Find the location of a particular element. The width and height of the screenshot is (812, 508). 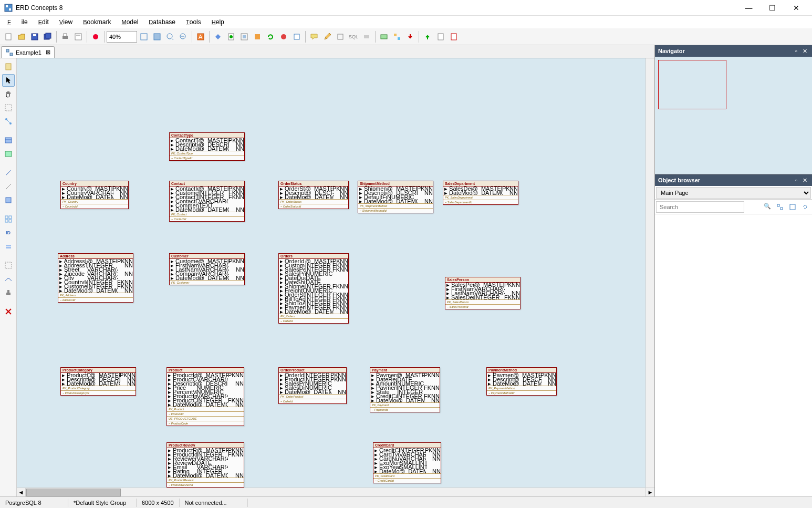

new-icon is located at coordinates (8, 37).